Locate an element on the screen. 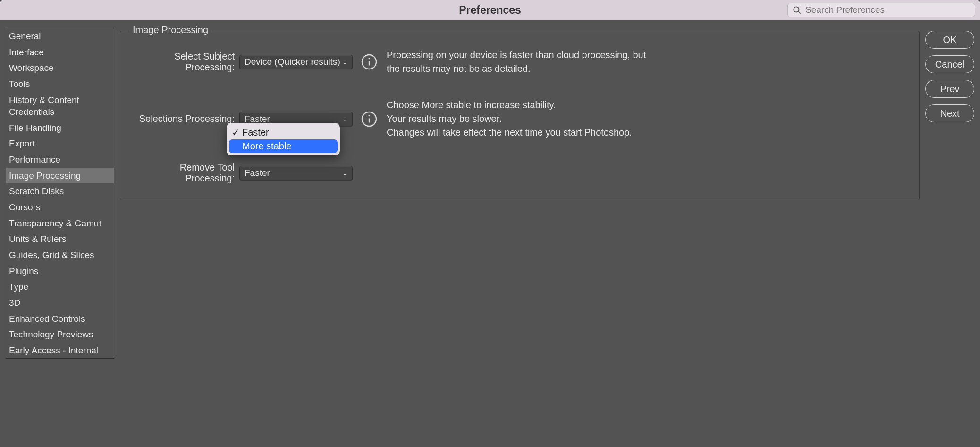 The height and width of the screenshot is (447, 980). label-select-subject-processing: Select Subject Processing: is located at coordinates (186, 62).